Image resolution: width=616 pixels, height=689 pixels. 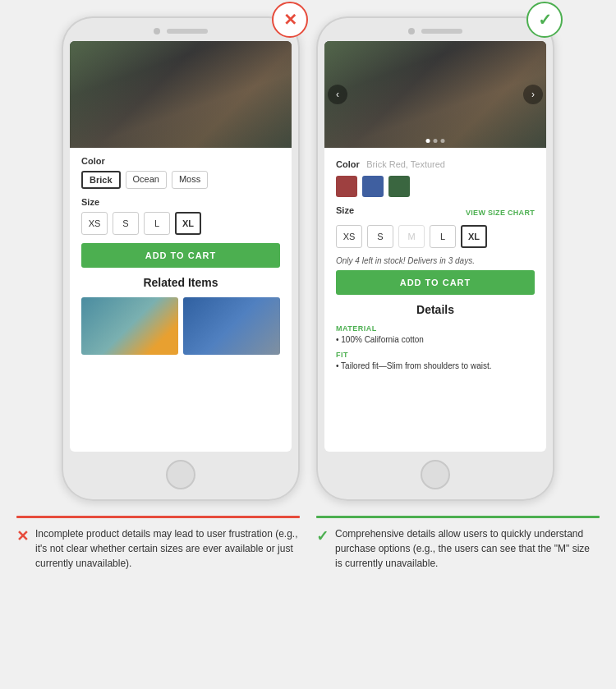 I want to click on good-size-xl: XL, so click(x=474, y=237).